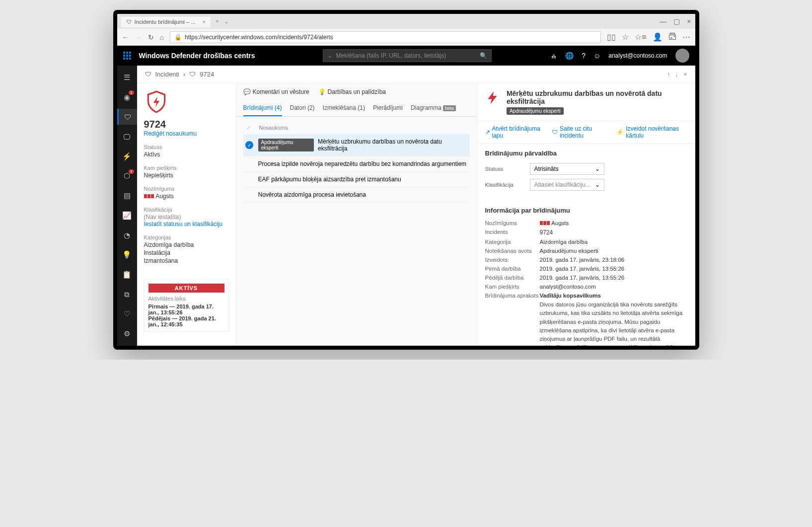  I want to click on actions-button: 💡Darbības un palīdzība, so click(352, 92).